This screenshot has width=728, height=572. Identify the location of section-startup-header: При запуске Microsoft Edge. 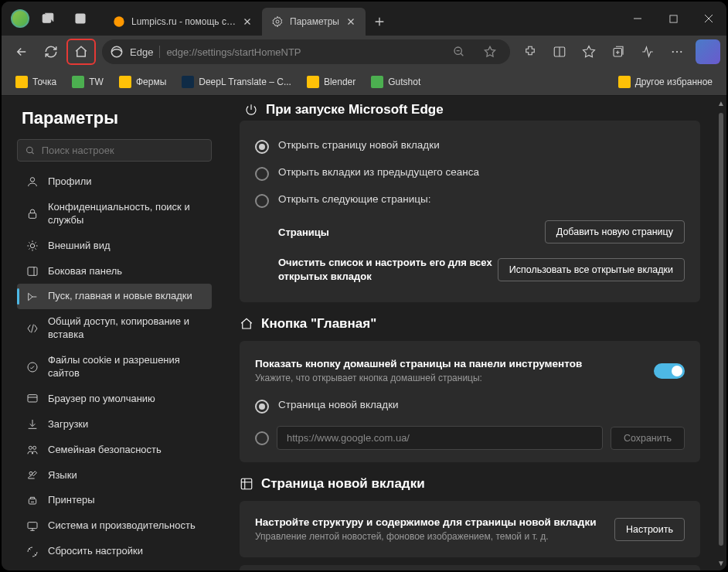
(470, 110).